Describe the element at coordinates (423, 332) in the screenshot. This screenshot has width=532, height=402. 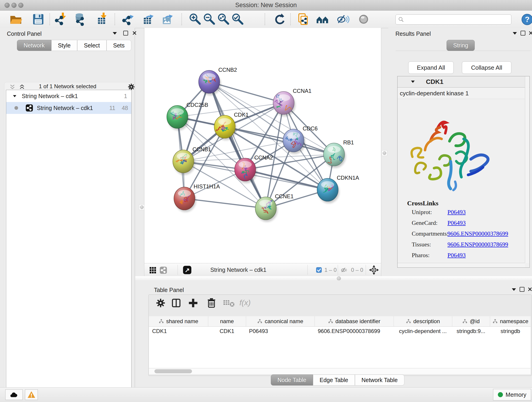
I see `table-cell: cyclin-dependent ...` at that location.